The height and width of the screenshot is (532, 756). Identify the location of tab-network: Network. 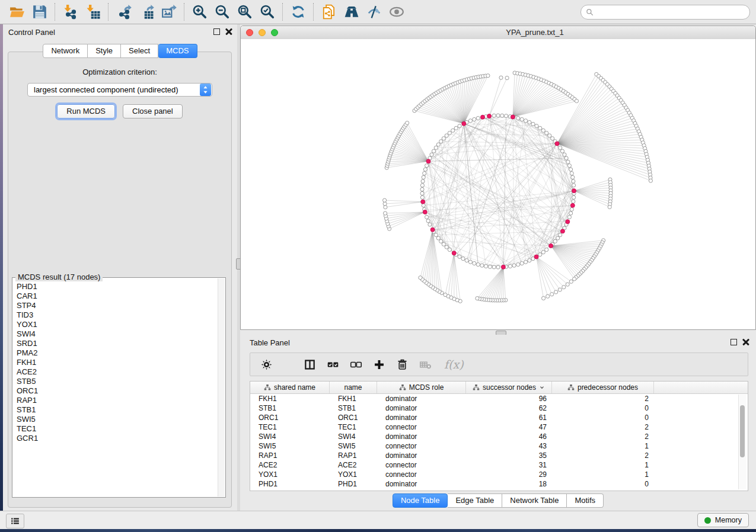
(65, 51).